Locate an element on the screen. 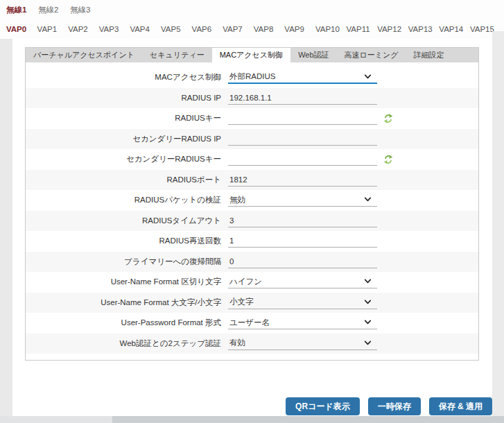 This screenshot has width=504, height=423. select-field: 小文字 is located at coordinates (302, 302).